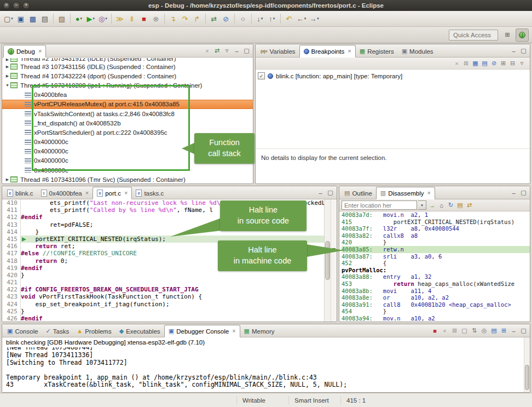  What do you see at coordinates (94, 331) in the screenshot?
I see `tab-problems: ▲Problems` at bounding box center [94, 331].